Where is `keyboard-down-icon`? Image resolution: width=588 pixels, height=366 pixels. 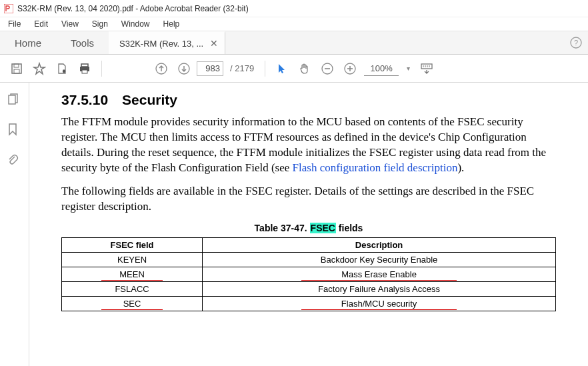 keyboard-down-icon is located at coordinates (427, 69).